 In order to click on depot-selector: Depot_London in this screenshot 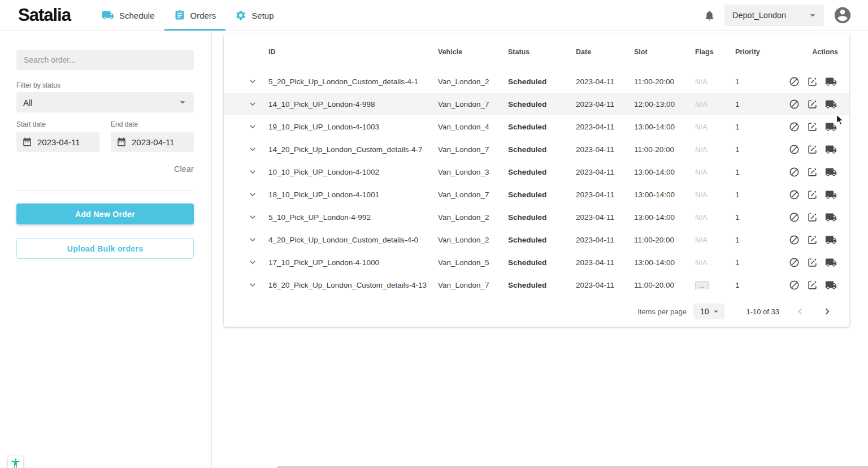, I will do `click(774, 15)`.